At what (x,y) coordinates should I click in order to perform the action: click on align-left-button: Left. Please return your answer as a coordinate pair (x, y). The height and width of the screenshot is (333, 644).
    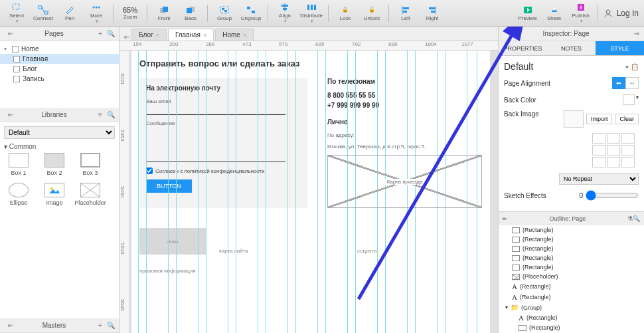
    Looking at the image, I should click on (406, 13).